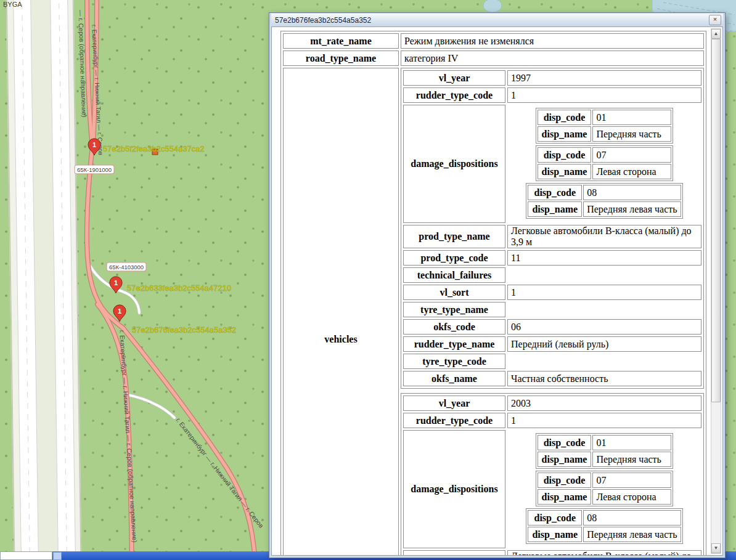 The height and width of the screenshot is (560, 736). I want to click on window-title: 57e2b676fea3b2c554a5a352, so click(492, 20).